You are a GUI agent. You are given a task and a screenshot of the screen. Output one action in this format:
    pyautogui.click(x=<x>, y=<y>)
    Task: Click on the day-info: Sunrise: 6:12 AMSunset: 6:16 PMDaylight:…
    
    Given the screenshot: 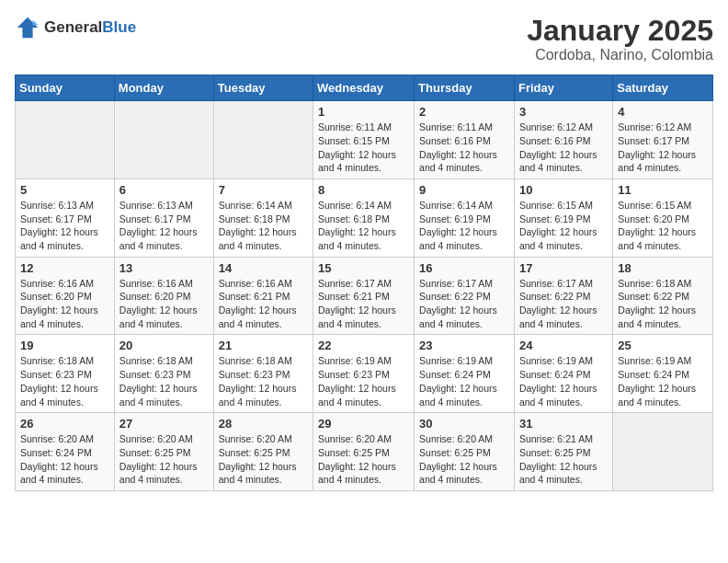 What is the action you would take?
    pyautogui.click(x=563, y=147)
    